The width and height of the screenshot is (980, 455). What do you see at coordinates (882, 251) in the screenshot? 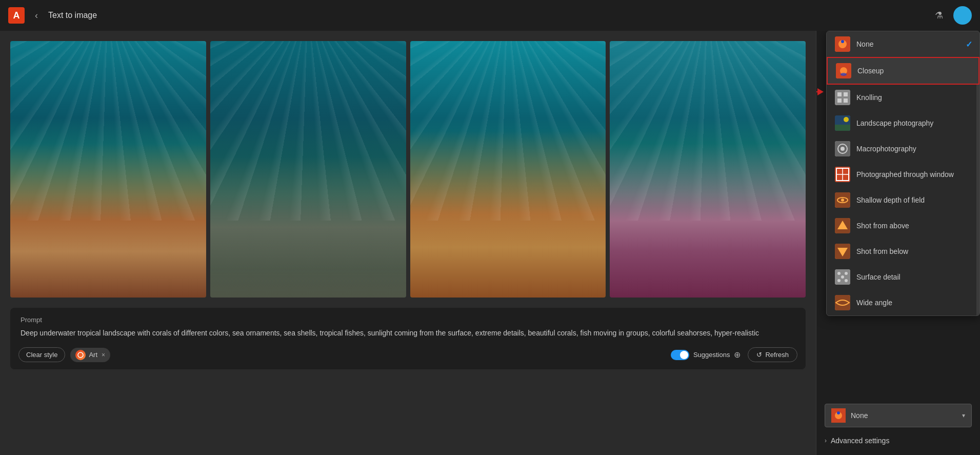
I see `below-label: Shot from below` at bounding box center [882, 251].